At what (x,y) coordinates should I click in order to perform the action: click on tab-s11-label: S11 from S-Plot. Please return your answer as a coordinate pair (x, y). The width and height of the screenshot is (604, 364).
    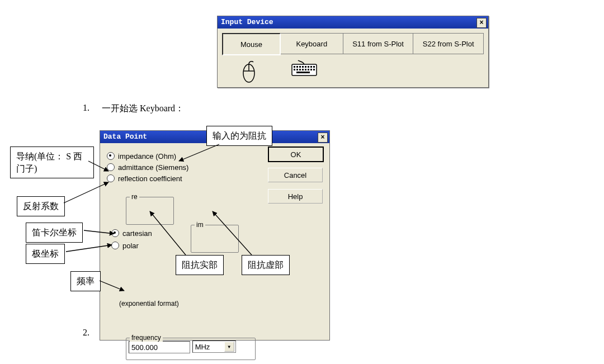
    Looking at the image, I should click on (378, 44).